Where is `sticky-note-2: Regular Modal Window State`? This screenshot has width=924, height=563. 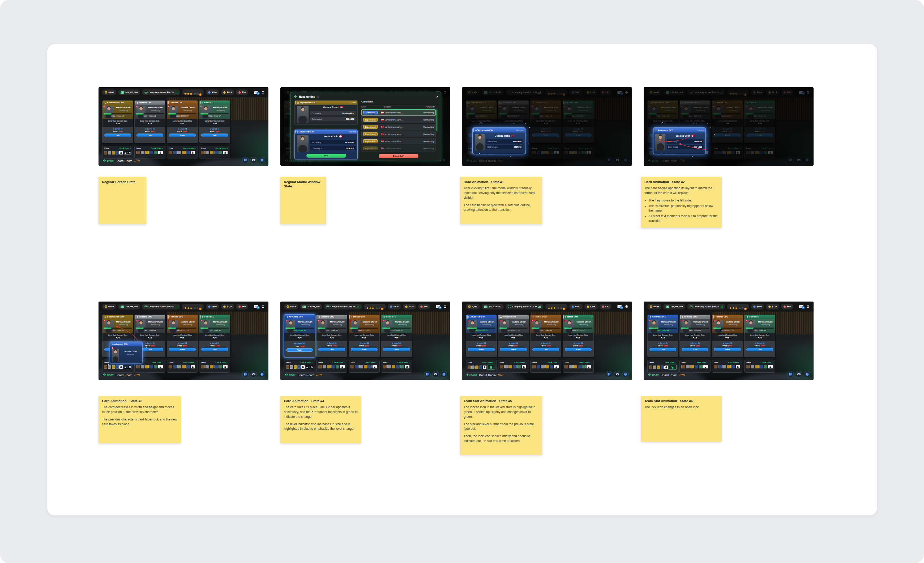
sticky-note-2: Regular Modal Window State is located at coordinates (303, 201).